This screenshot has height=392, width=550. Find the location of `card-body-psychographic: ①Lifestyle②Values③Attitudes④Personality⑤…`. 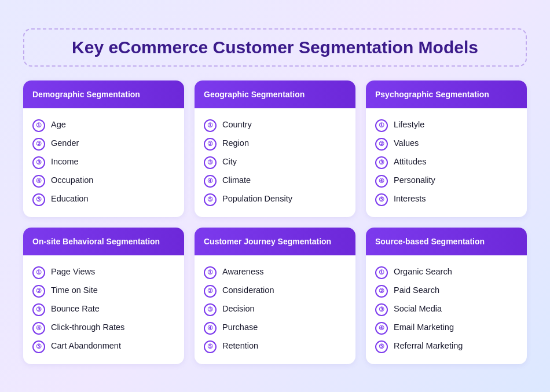

card-body-psychographic: ①Lifestyle②Values③Attitudes④Personality⑤… is located at coordinates (446, 163).